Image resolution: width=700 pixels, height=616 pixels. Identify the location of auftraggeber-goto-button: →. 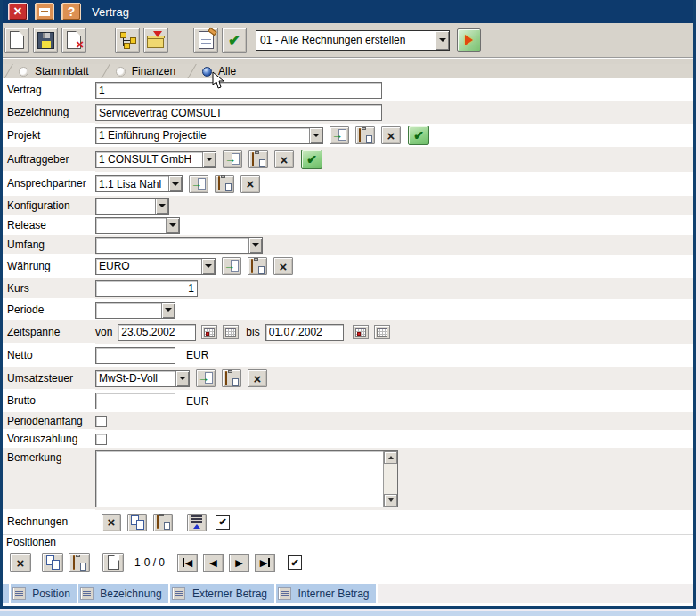
(232, 159).